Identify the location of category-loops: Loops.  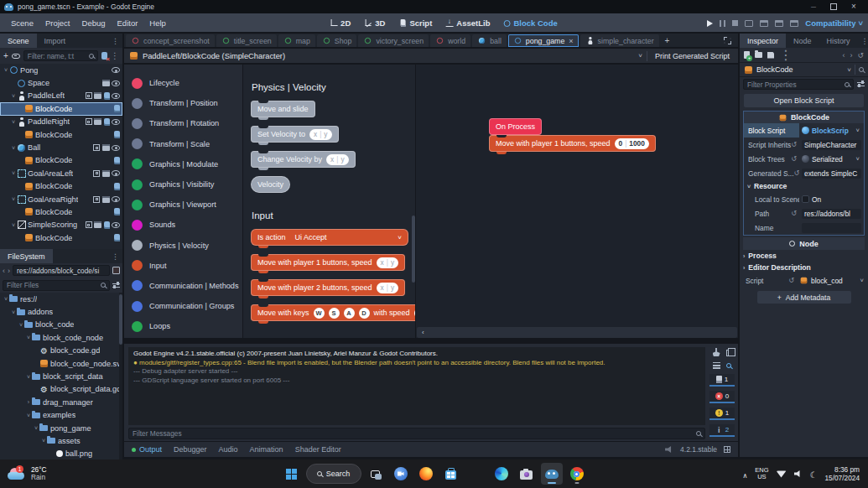
(183, 326).